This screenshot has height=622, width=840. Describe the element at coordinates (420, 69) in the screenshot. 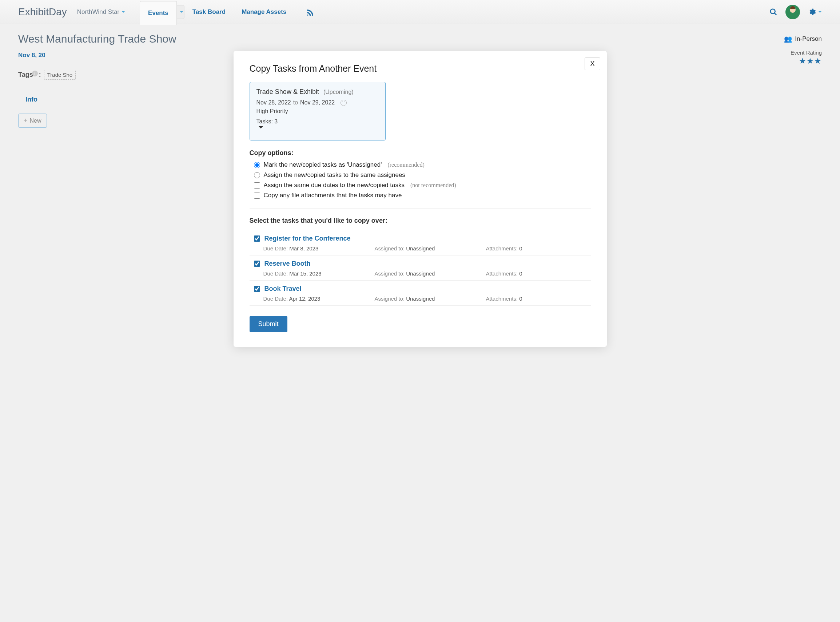

I see `modal-title: Copy Tasks from Another Event` at that location.